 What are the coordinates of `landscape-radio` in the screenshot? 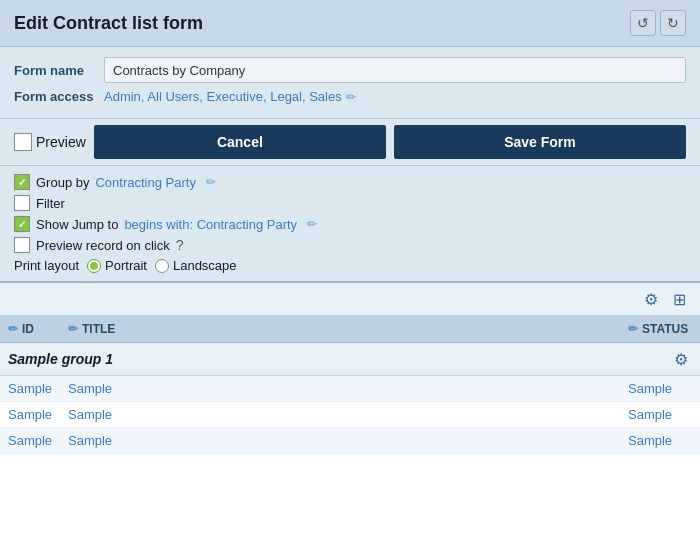 It's located at (162, 266).